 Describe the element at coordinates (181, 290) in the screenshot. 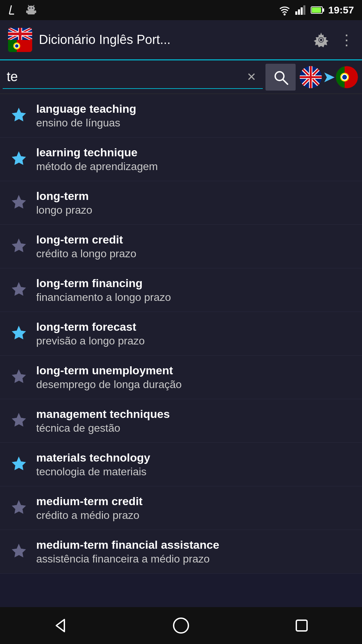

I see `result-item: long-term financing financiamento a long…` at that location.